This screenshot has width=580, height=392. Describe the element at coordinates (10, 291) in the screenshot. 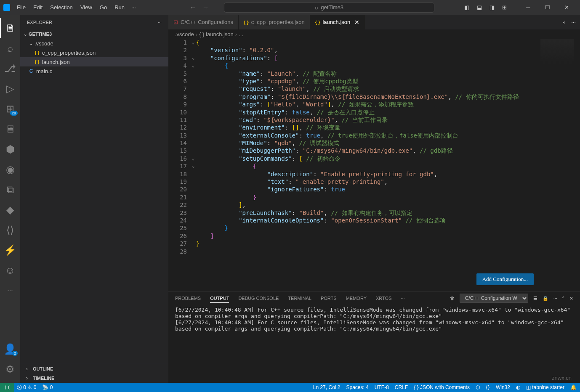

I see `activity-more-icon: ···` at that location.